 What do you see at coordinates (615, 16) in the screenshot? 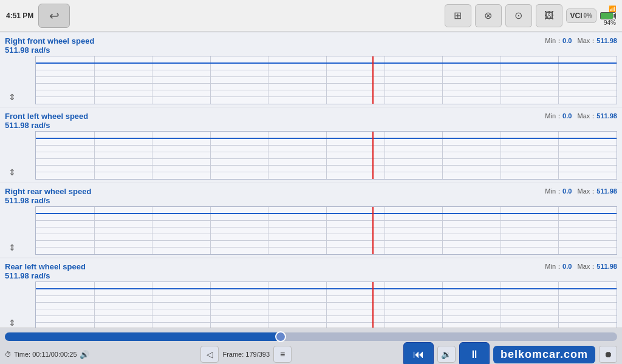
I see `battery-tip` at bounding box center [615, 16].